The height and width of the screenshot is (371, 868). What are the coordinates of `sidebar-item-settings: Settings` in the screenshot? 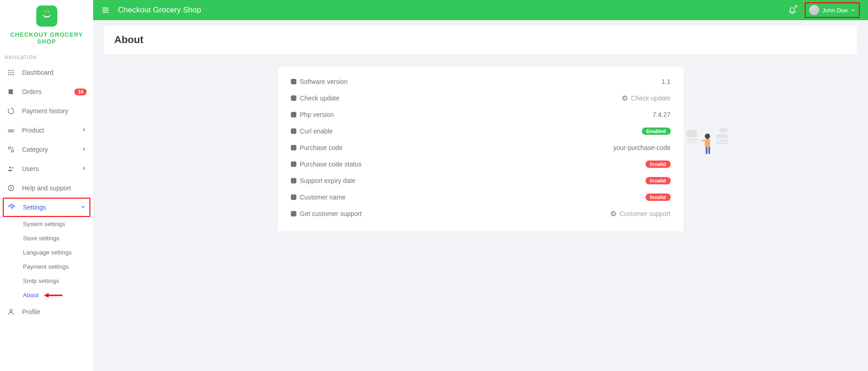 It's located at (47, 207).